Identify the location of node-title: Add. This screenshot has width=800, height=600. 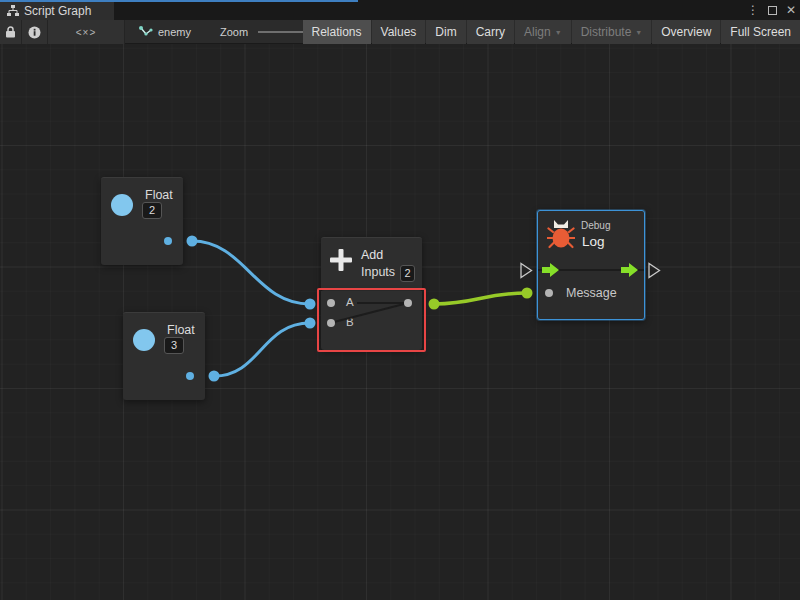
(372, 255).